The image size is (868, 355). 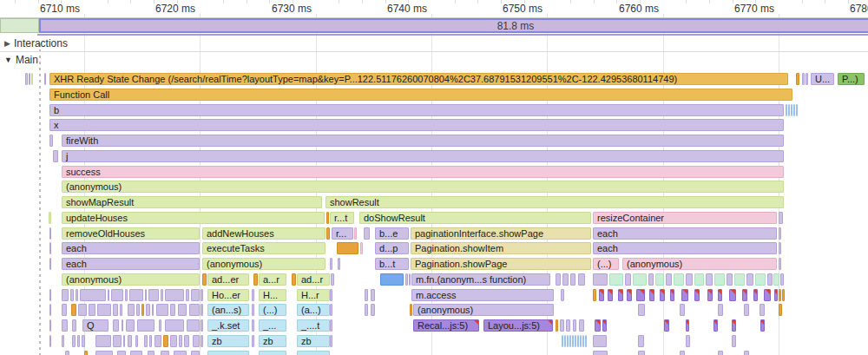 I want to click on flame-event-bar: showResult, so click(x=555, y=202).